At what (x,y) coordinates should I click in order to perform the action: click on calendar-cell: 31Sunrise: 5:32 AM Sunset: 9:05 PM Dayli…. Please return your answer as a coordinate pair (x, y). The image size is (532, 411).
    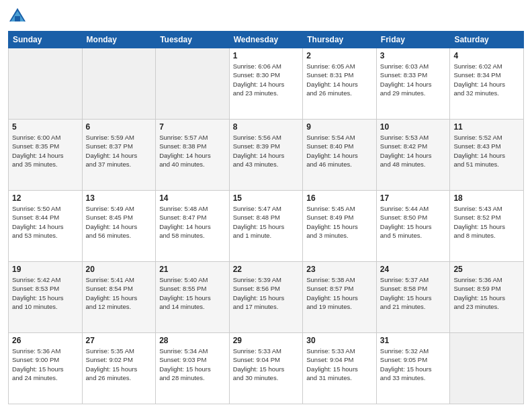
    Looking at the image, I should click on (413, 369).